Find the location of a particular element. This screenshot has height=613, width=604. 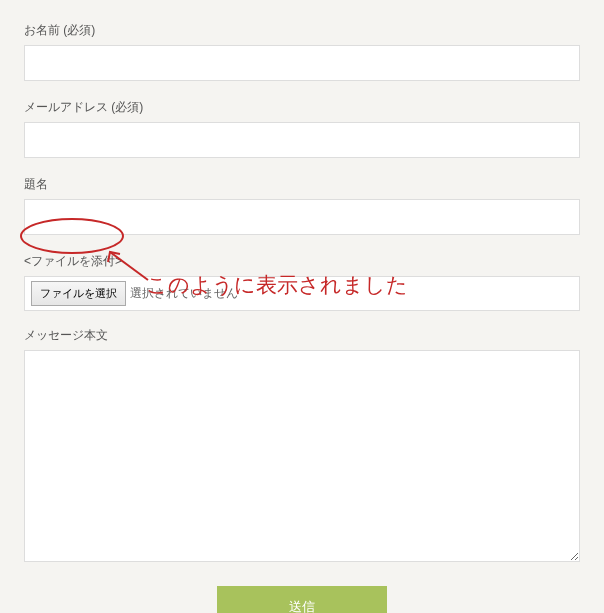

subject-label: 題名 is located at coordinates (302, 184).